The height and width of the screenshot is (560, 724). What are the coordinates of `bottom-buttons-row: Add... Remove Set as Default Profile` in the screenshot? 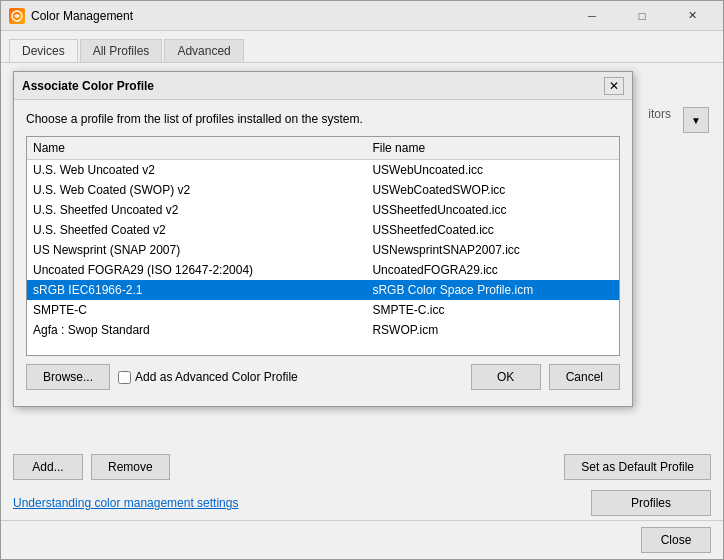 It's located at (362, 467).